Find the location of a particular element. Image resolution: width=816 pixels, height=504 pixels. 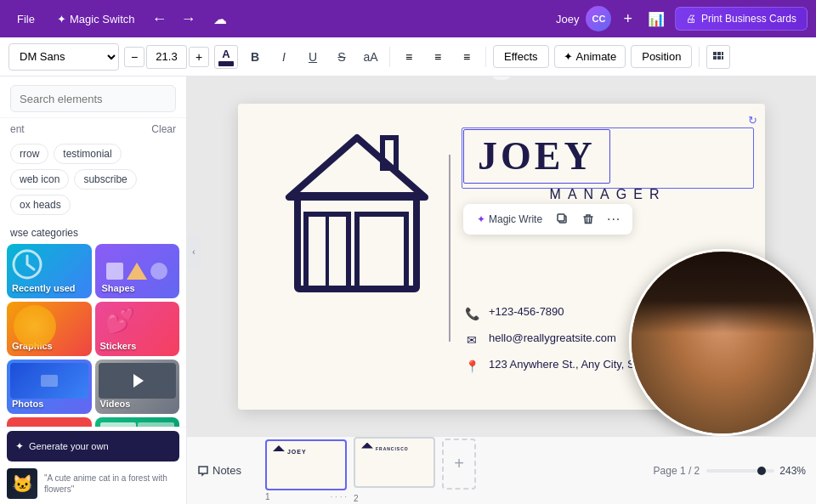

color-swatch is located at coordinates (226, 64).